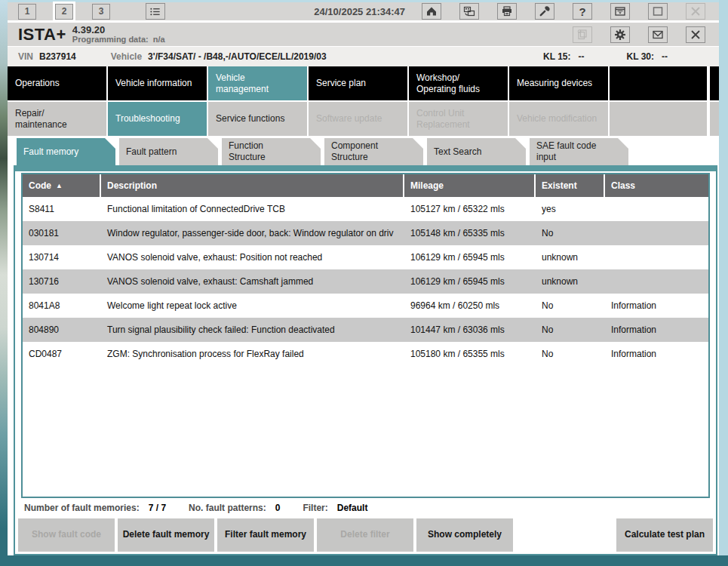 The image size is (728, 566). Describe the element at coordinates (365, 535) in the screenshot. I see `delete-filter-button: Delete filter` at that location.